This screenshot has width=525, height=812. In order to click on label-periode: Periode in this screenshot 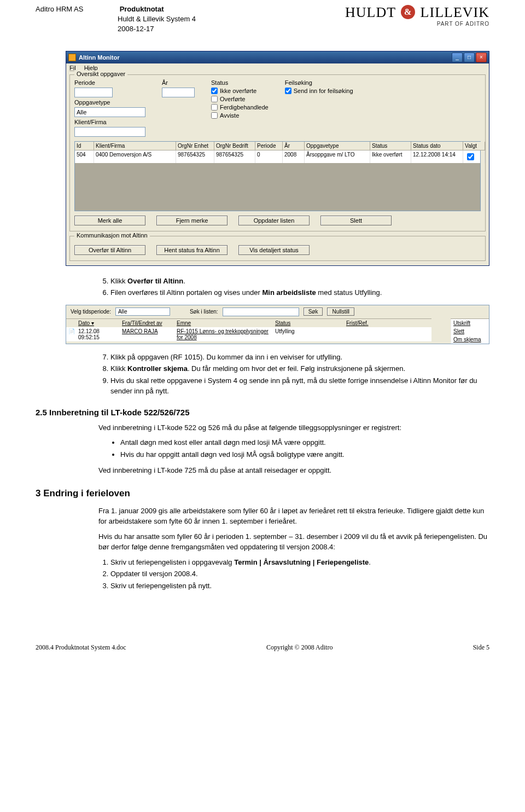, I will do `click(110, 83)`.